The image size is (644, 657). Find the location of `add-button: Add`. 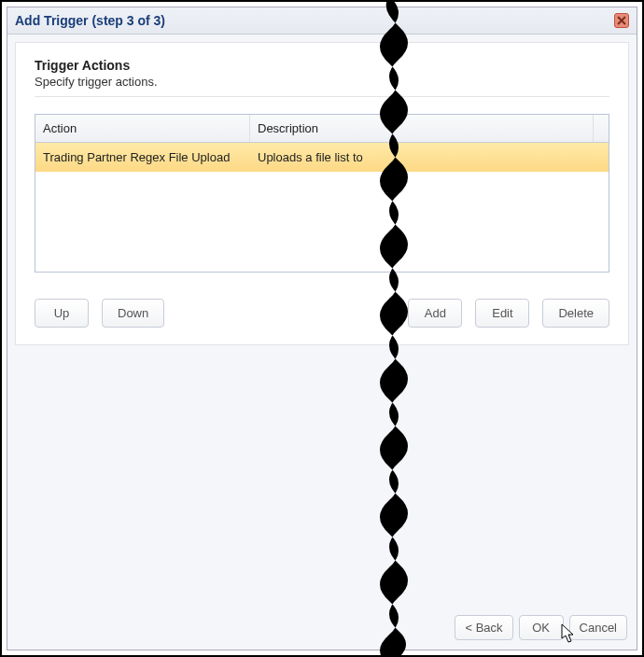

add-button: Add is located at coordinates (435, 314).